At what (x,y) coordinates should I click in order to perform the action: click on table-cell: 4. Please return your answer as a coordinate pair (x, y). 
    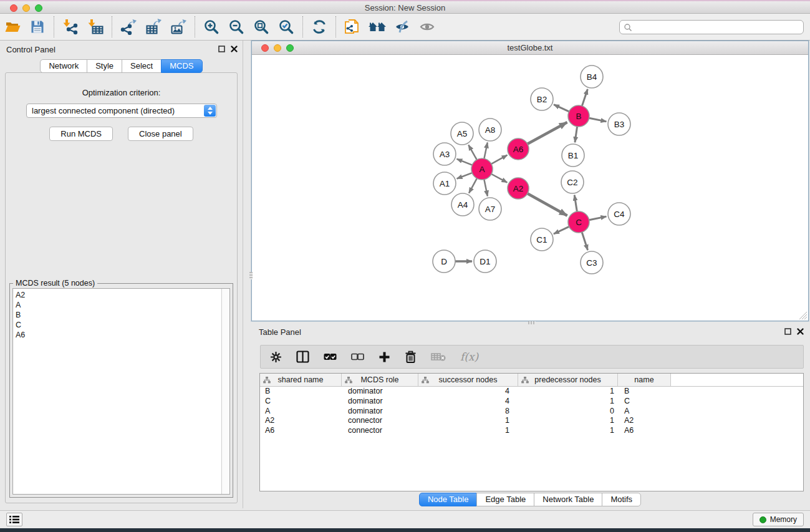
    Looking at the image, I should click on (468, 402).